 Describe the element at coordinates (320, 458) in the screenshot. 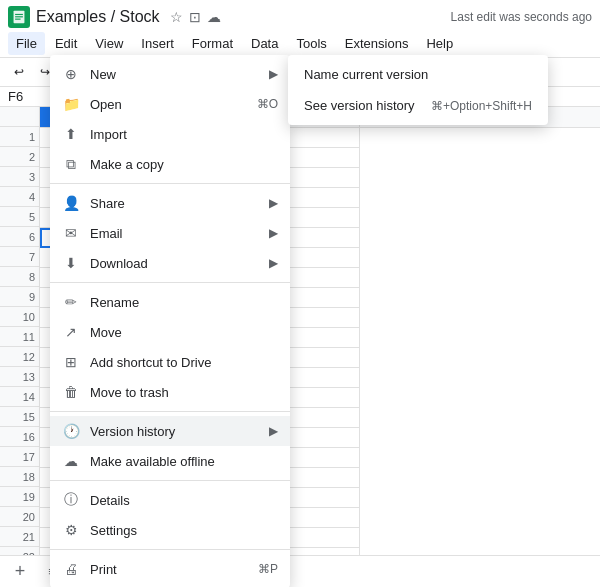

I see `cell-i17` at that location.